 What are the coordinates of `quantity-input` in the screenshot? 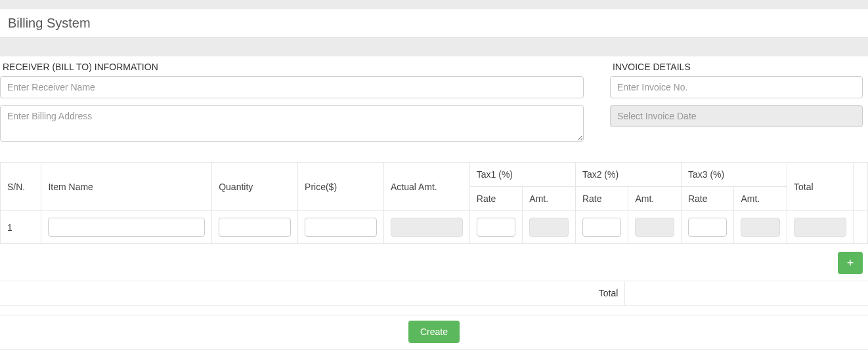 It's located at (255, 227).